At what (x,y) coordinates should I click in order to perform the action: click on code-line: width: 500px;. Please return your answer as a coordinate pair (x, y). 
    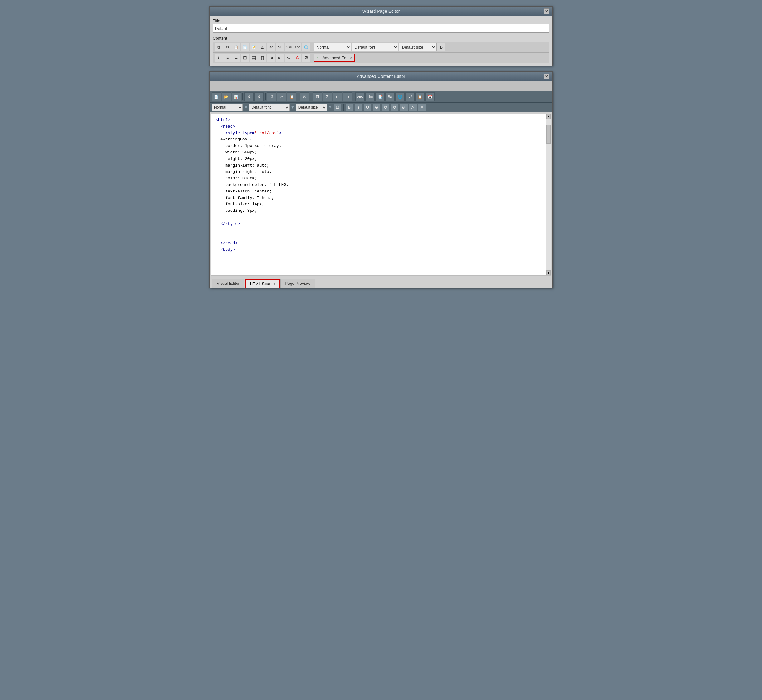
    Looking at the image, I should click on (379, 153).